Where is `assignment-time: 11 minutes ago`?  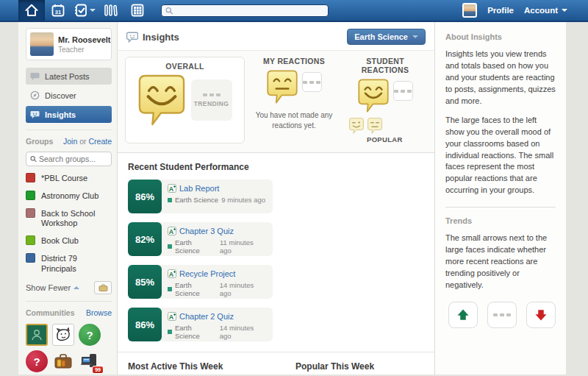 assignment-time: 11 minutes ago is located at coordinates (243, 246).